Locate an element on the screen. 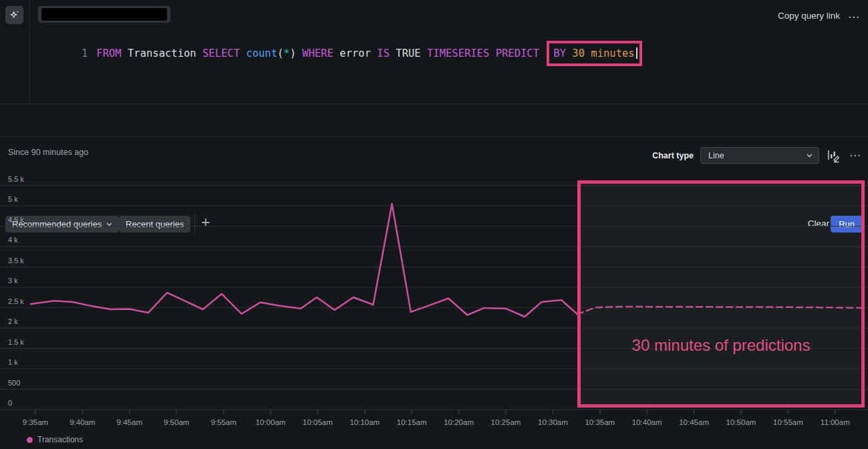  query-toolbar: Recommended queries Recent queries + Cle… is located at coordinates (434, 120).